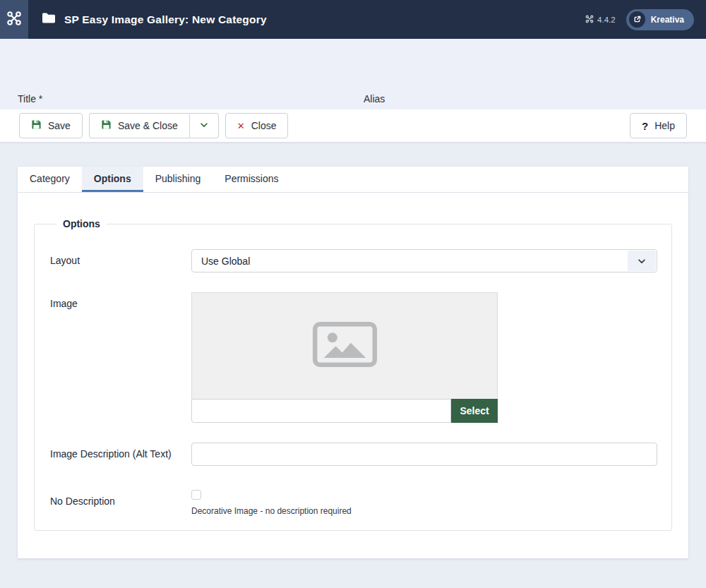 This screenshot has width=706, height=588. I want to click on user-account-button: Kreativa, so click(660, 20).